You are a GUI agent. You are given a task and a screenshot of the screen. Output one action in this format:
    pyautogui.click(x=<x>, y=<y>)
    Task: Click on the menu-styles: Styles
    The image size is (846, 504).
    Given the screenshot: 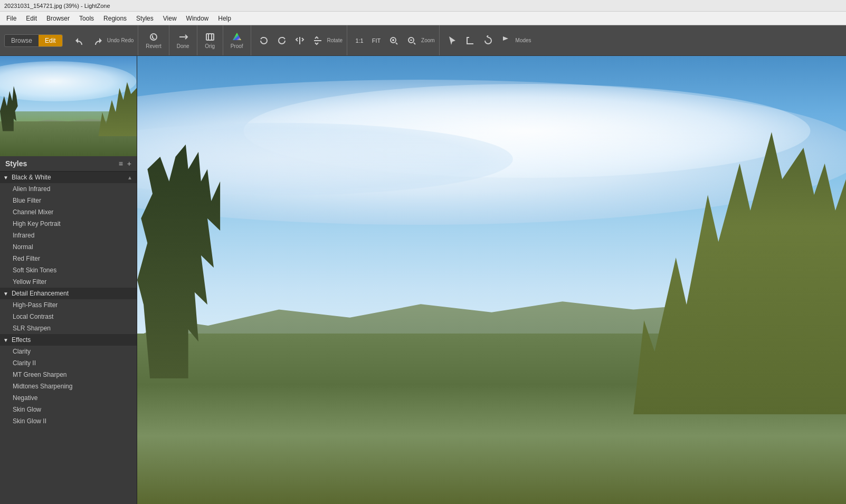 What is the action you would take?
    pyautogui.click(x=145, y=18)
    